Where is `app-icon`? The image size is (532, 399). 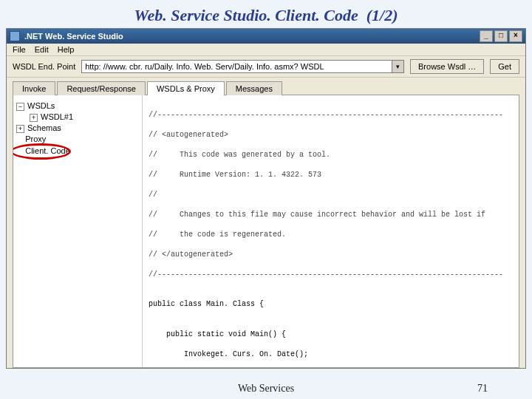 app-icon is located at coordinates (15, 36).